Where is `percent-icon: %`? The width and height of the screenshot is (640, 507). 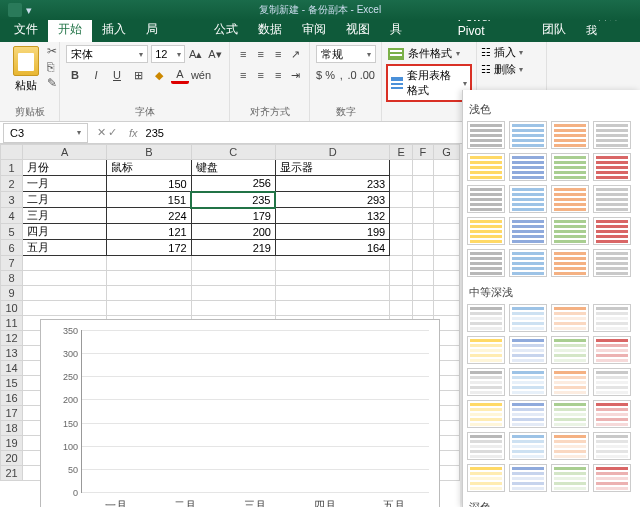 percent-icon: % is located at coordinates (330, 75).